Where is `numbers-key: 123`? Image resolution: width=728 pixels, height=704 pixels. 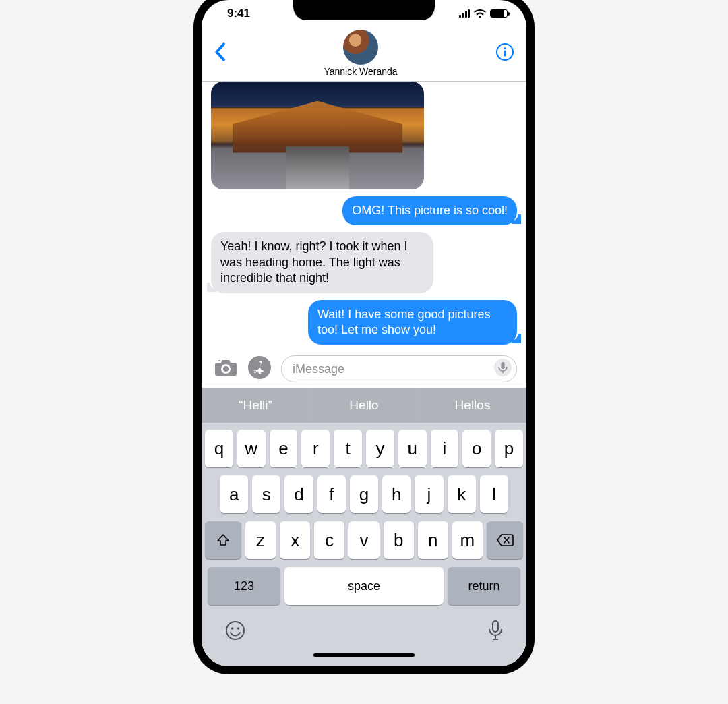 numbers-key: 123 is located at coordinates (244, 586).